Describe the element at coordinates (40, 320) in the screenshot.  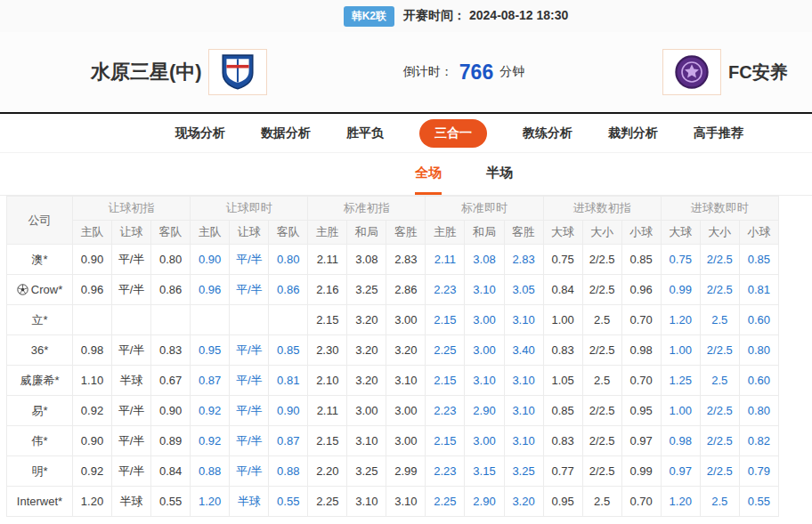
I see `company-cell: 立*` at that location.